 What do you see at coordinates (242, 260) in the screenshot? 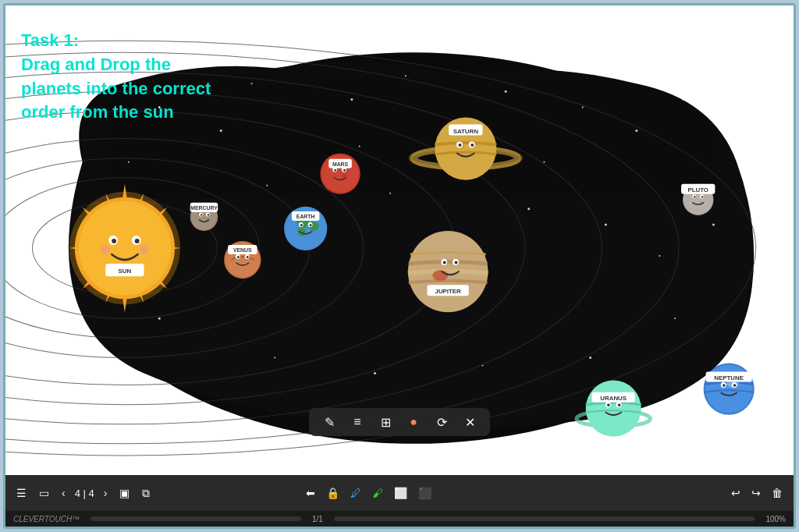
I see `venus: VENUS` at bounding box center [242, 260].